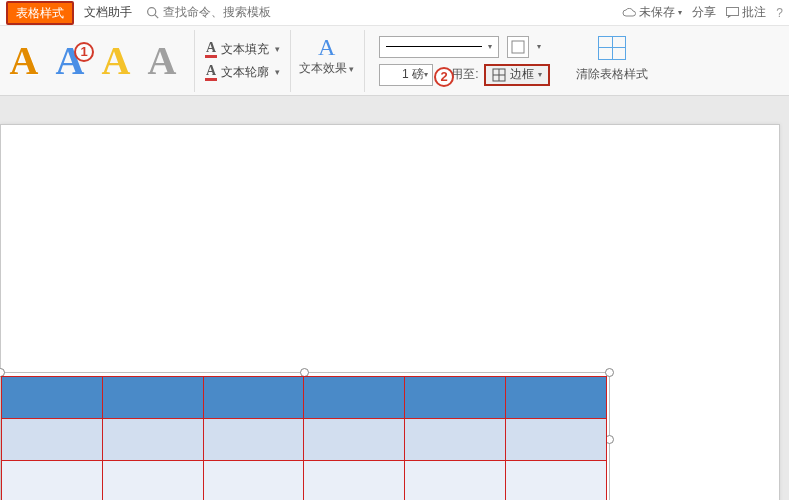  What do you see at coordinates (499, 75) in the screenshot?
I see `border-icon` at bounding box center [499, 75].